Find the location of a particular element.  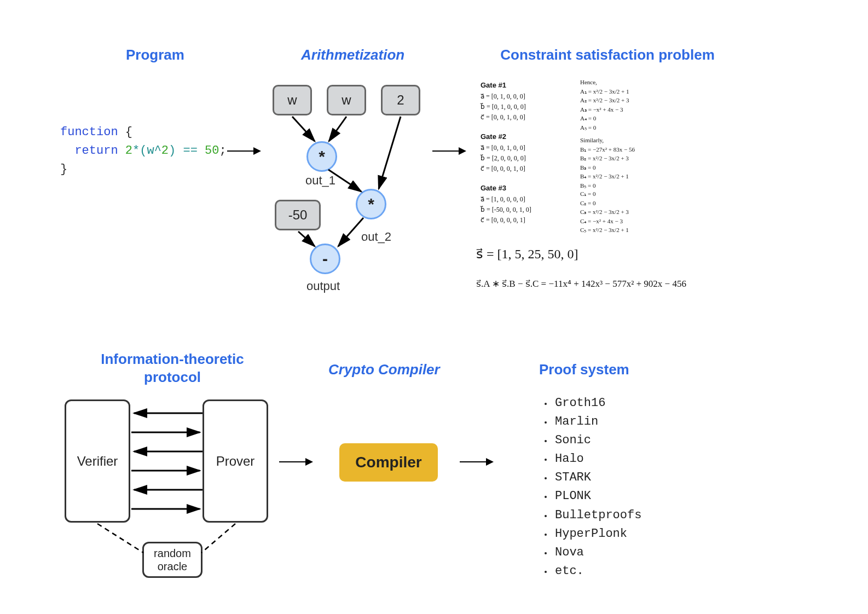

arrow-program-to-arith is located at coordinates (244, 151).